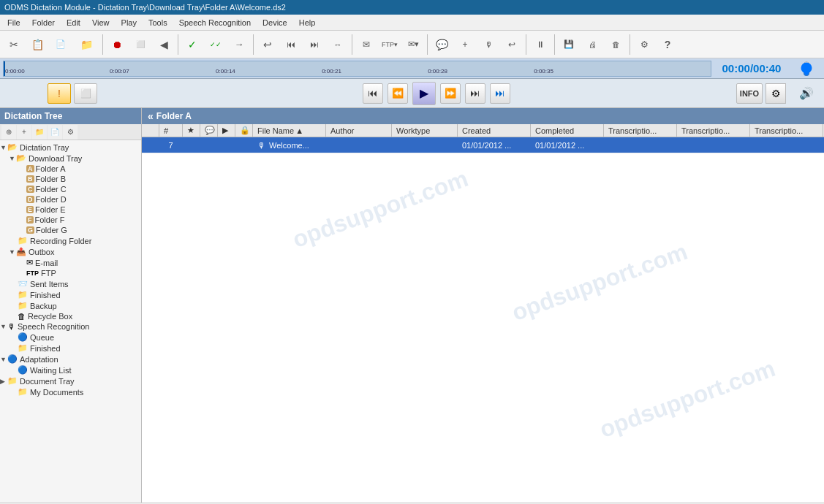 The height and width of the screenshot is (504, 824). Describe the element at coordinates (117, 45) in the screenshot. I see `record-button: ⏺` at that location.